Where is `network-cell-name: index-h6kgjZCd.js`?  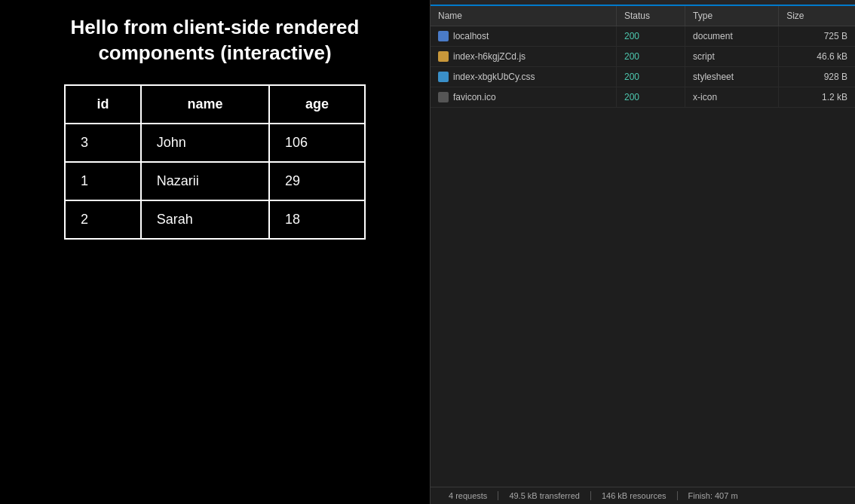
network-cell-name: index-h6kgjZCd.js is located at coordinates (523, 57).